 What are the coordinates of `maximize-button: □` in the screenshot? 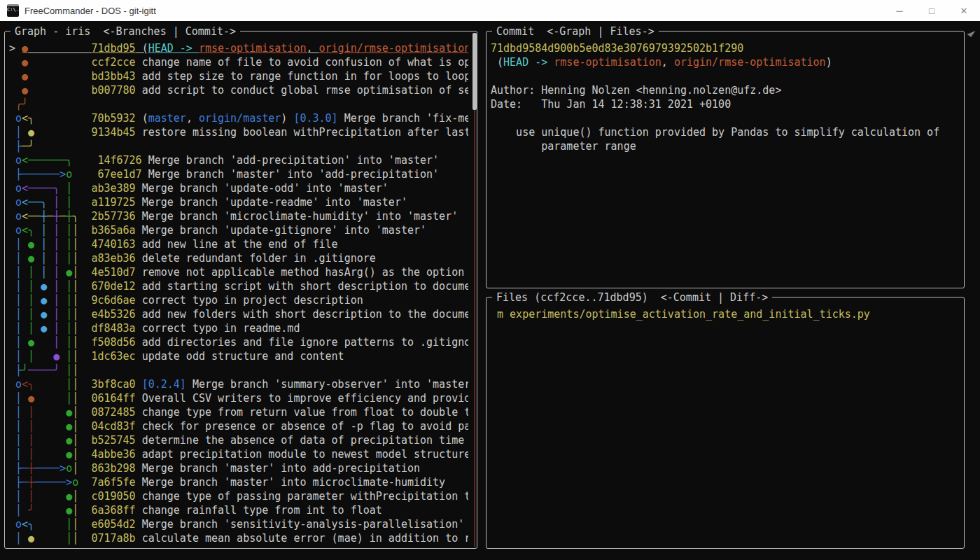 It's located at (932, 10).